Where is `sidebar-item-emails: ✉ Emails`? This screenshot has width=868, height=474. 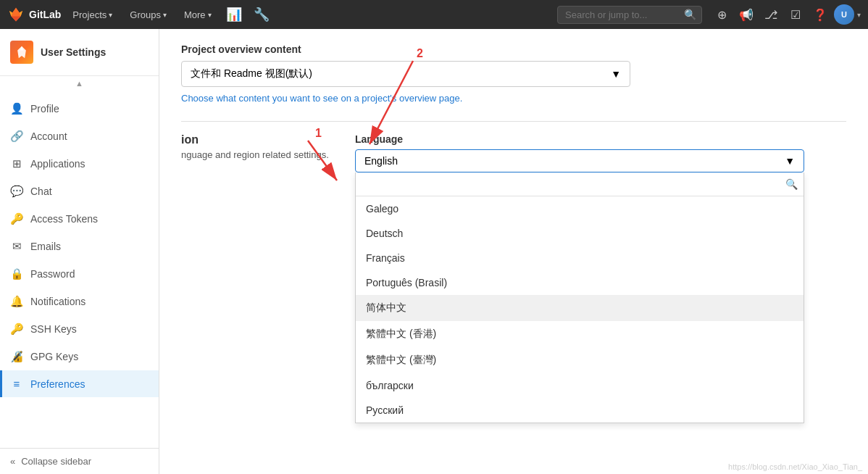 sidebar-item-emails: ✉ Emails is located at coordinates (80, 246).